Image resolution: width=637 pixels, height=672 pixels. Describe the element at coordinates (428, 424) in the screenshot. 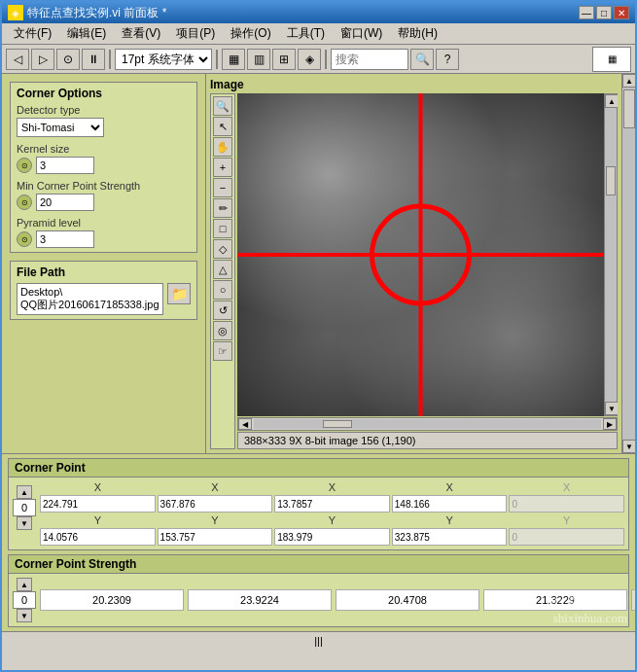

I see `h-scroll-track` at that location.